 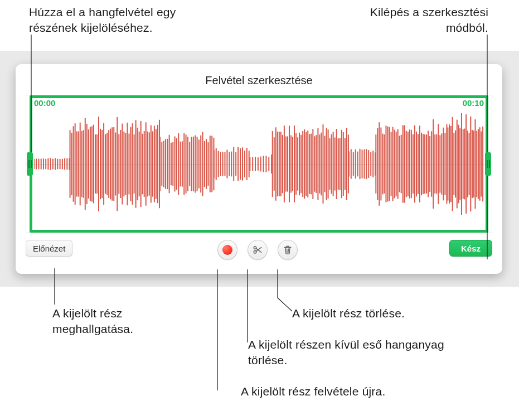 I want to click on record-button, so click(x=227, y=250).